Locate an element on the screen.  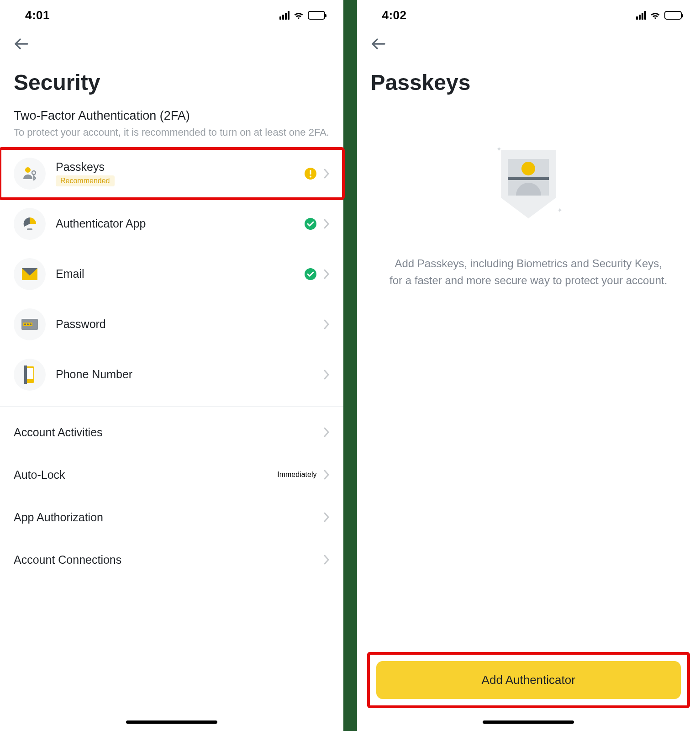
account-activities-label: Account Activities is located at coordinates (58, 432).